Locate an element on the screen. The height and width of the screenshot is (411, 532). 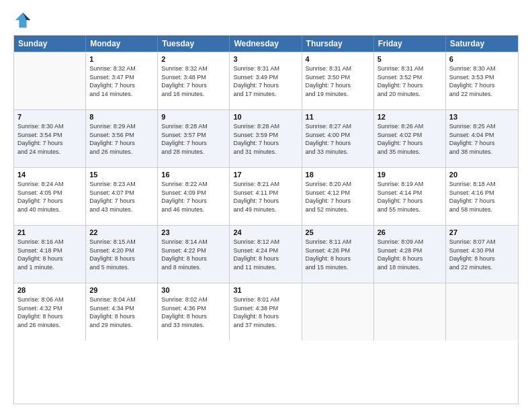
calendar-cell: 4Sunrise: 8:31 AM Sunset: 3:50 PM Daylig… is located at coordinates (339, 81).